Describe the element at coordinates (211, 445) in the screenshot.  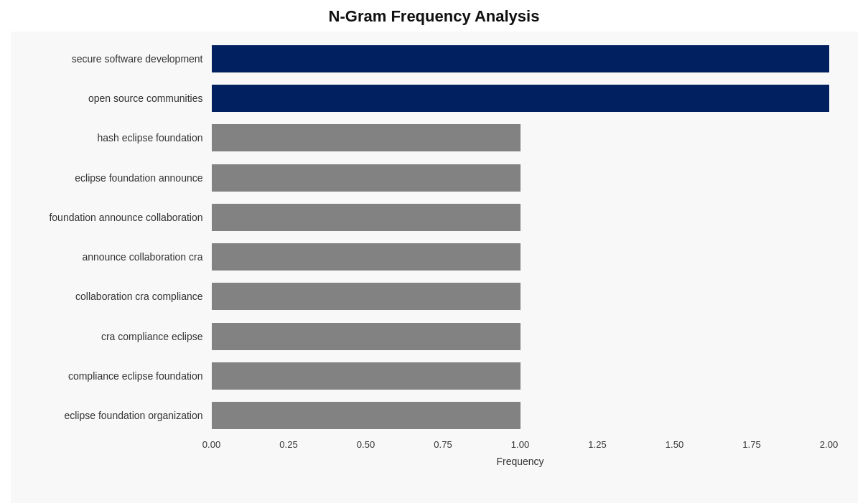
I see `x-tick: 0.00` at that location.